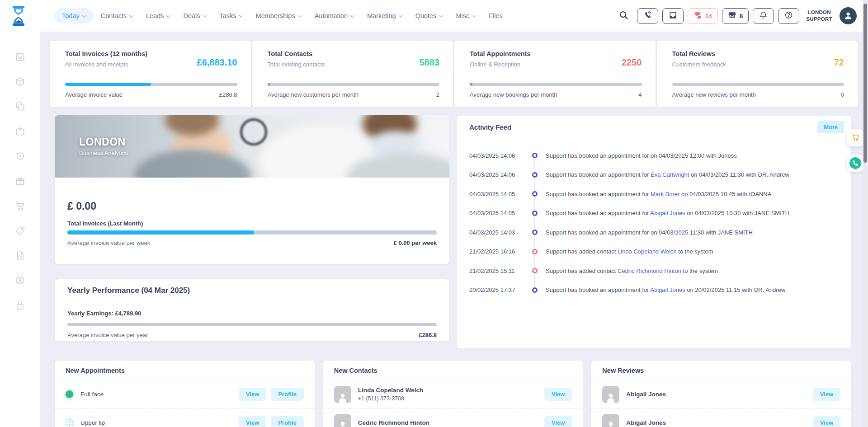 This screenshot has height=427, width=868. Describe the element at coordinates (20, 157) in the screenshot. I see `sidebar-item-history` at that location.